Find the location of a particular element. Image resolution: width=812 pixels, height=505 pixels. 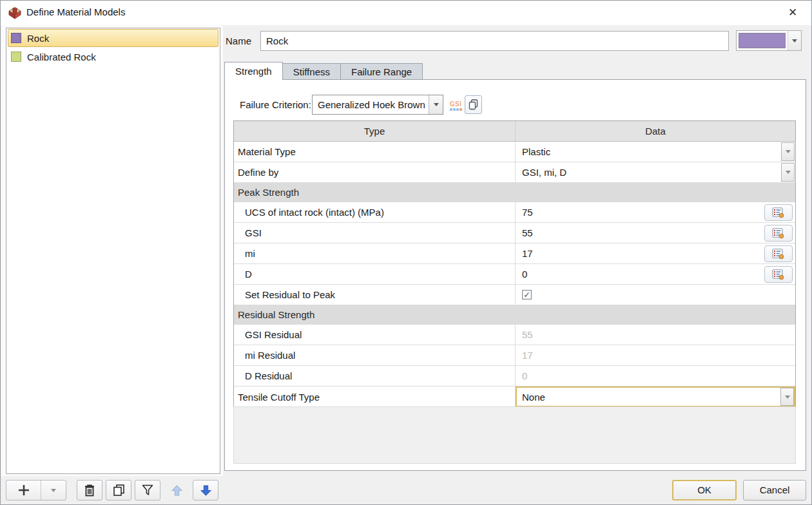

tab-strength: Strength is located at coordinates (254, 71).